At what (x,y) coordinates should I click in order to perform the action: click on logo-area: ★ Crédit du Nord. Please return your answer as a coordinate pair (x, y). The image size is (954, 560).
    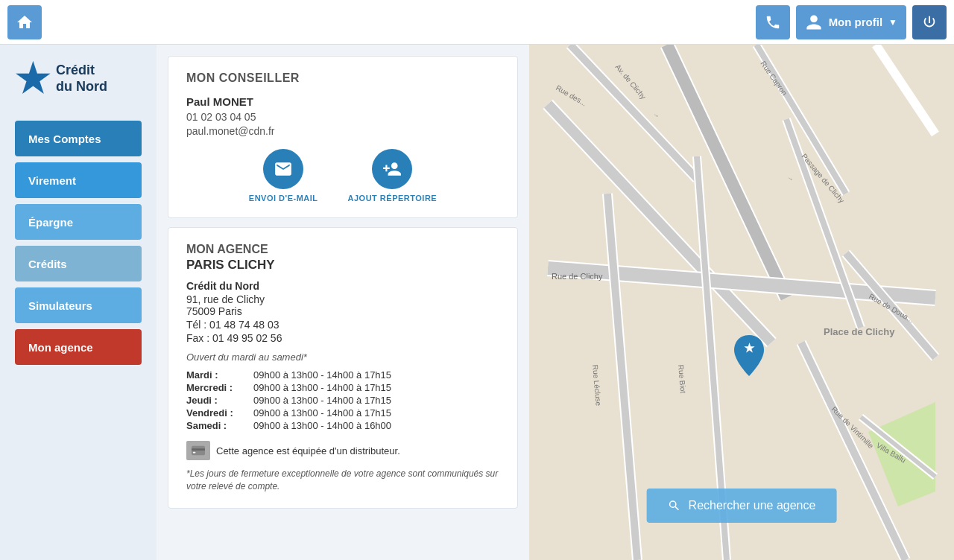
    Looking at the image, I should click on (78, 79).